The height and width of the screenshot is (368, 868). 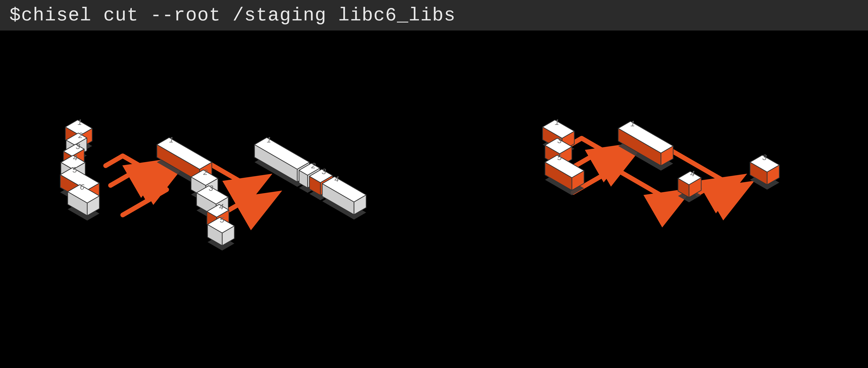 I want to click on left-a-1-label: 1, so click(x=80, y=122).